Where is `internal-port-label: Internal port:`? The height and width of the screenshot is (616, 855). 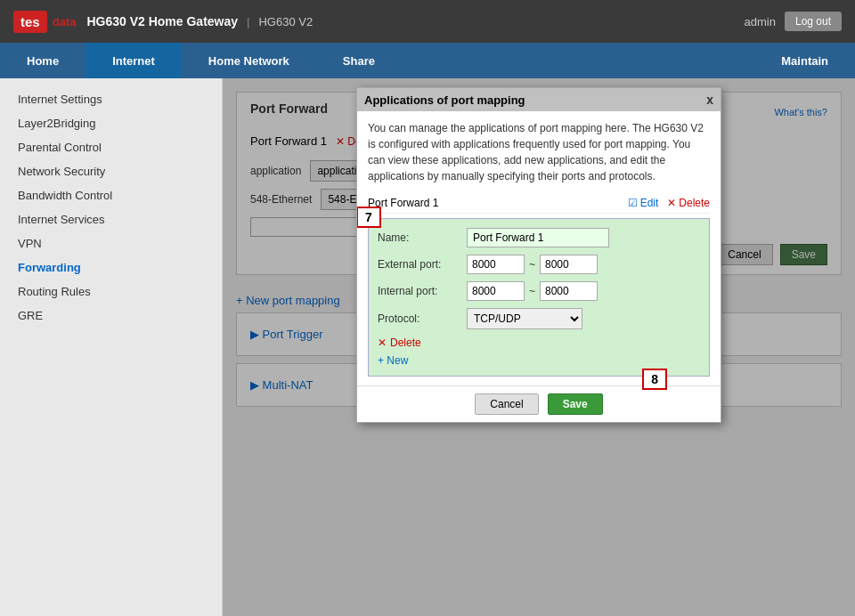 internal-port-label: Internal port: is located at coordinates (422, 291).